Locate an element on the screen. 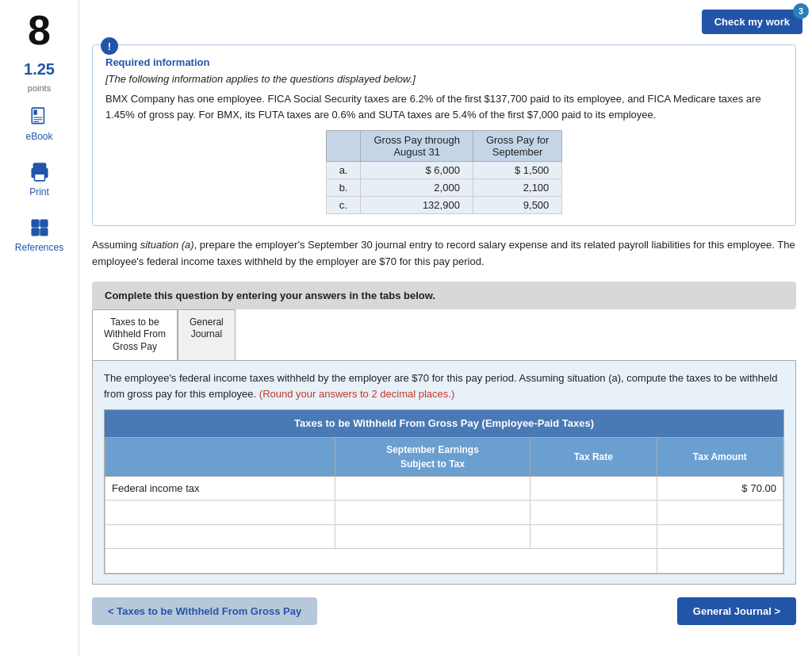 The width and height of the screenshot is (812, 656). row3-amount-input is located at coordinates (745, 536).